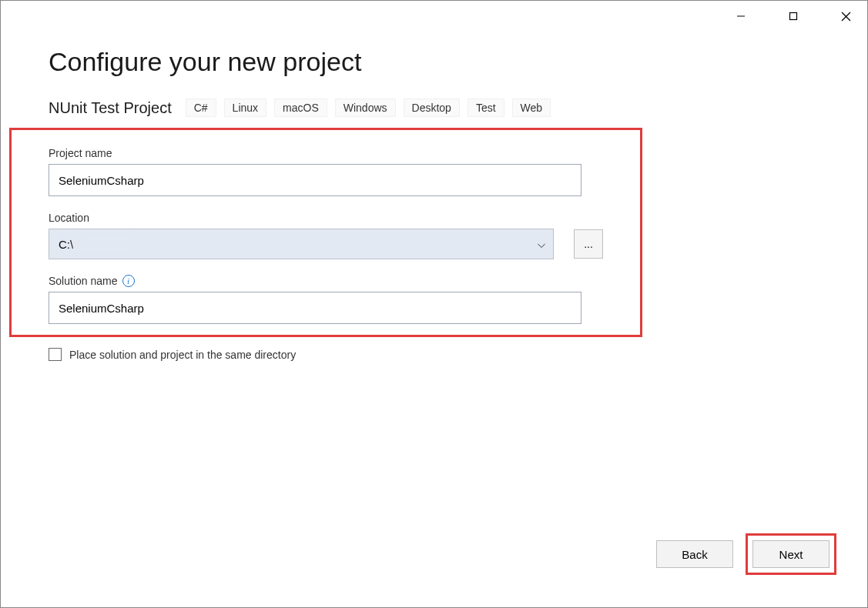  I want to click on browse-button: ..., so click(588, 244).